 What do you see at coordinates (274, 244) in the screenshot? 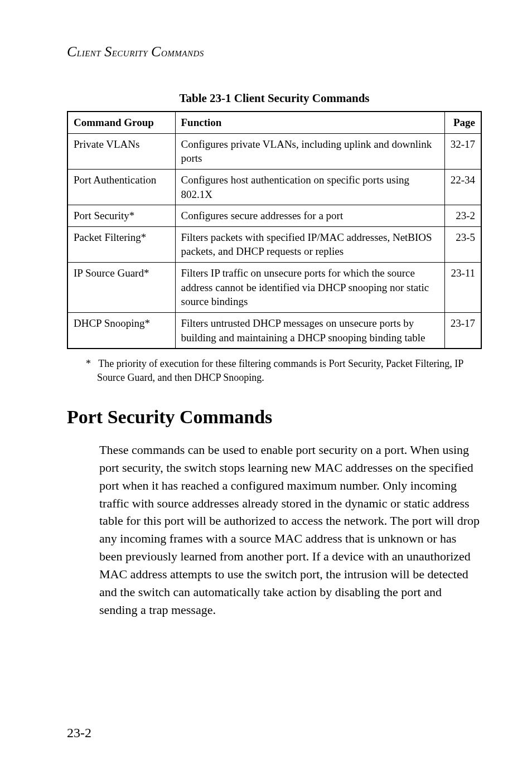
I see `table-row: Packet Filtering* Filters packets with s…` at bounding box center [274, 244].